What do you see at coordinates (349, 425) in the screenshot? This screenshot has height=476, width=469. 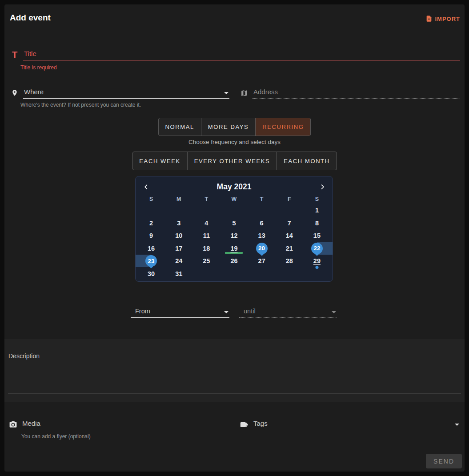 I see `tags-field: Tags` at bounding box center [349, 425].